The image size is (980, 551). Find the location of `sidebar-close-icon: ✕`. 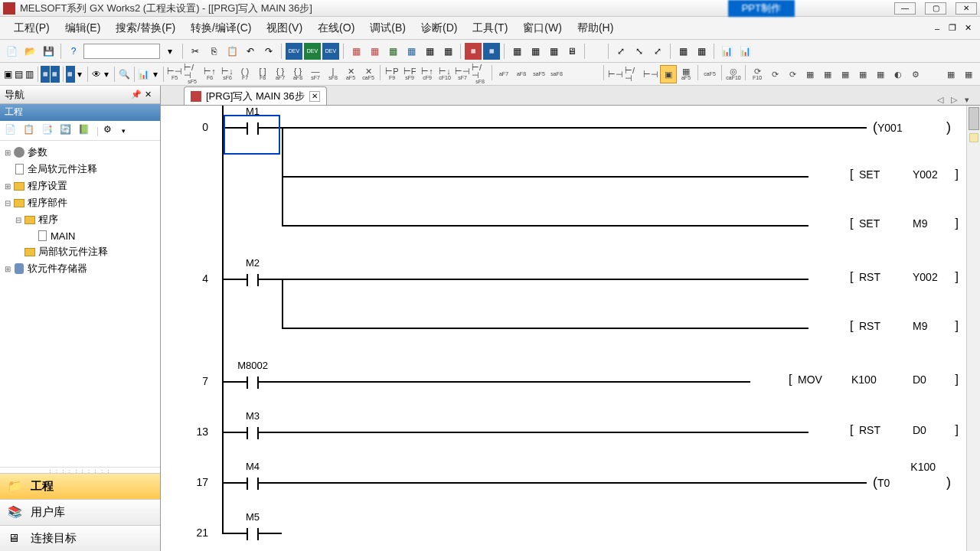

sidebar-close-icon: ✕ is located at coordinates (150, 95).